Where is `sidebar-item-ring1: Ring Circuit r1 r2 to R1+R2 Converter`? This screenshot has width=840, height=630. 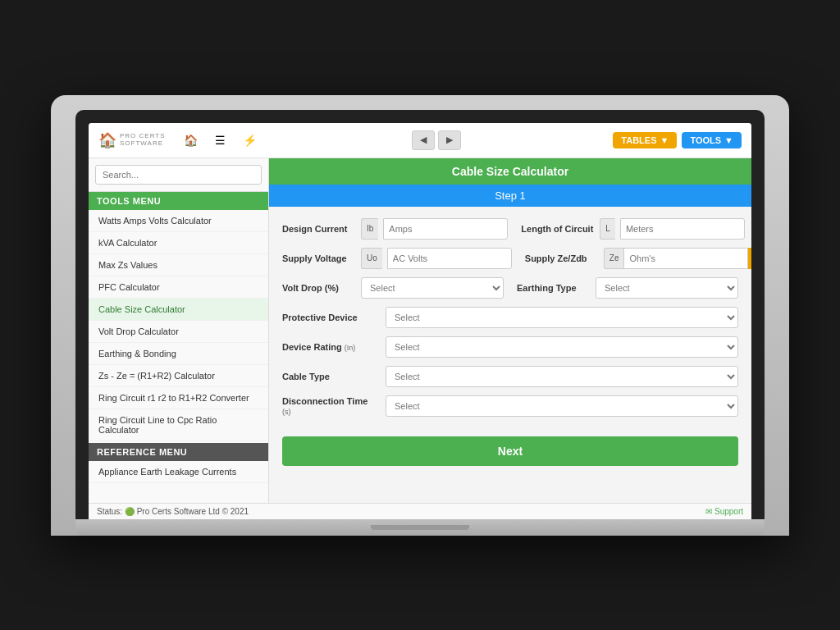 sidebar-item-ring1: Ring Circuit r1 r2 to R1+R2 Converter is located at coordinates (179, 399).